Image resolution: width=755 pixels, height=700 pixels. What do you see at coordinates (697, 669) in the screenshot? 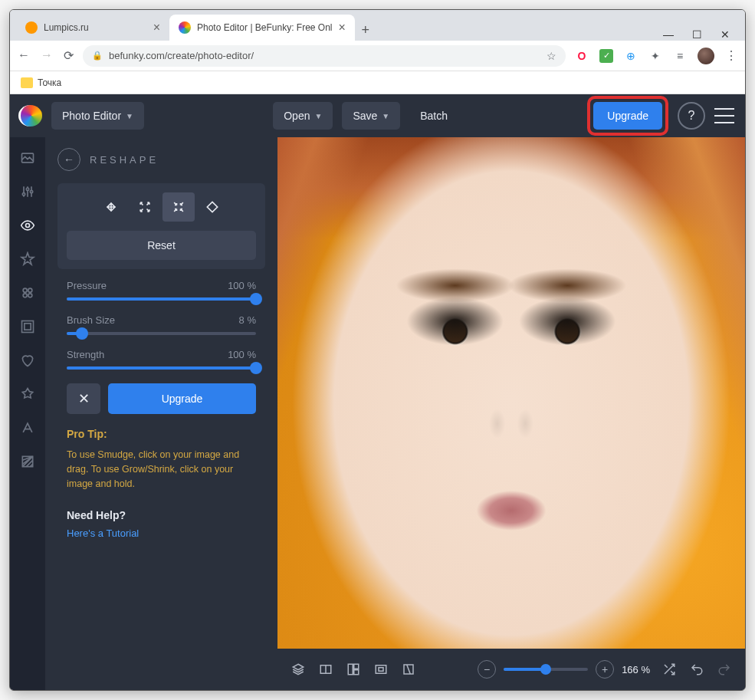
I see `undo-icon` at bounding box center [697, 669].